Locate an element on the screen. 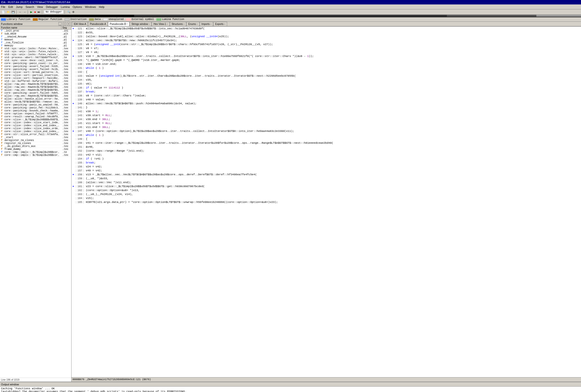 This screenshot has height=392, width=581. table-row: f core::slice::index::slice_end_index_ov… is located at coordinates (36, 132).